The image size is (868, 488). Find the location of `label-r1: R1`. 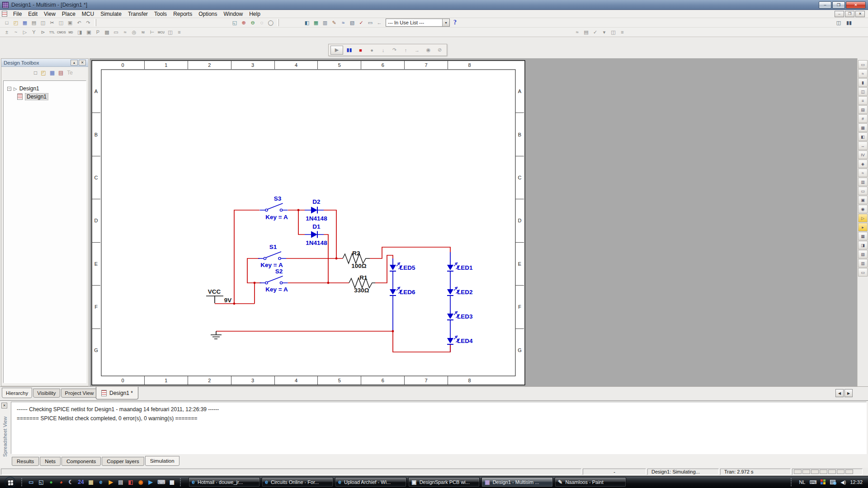

label-r1: R1 is located at coordinates (363, 277).